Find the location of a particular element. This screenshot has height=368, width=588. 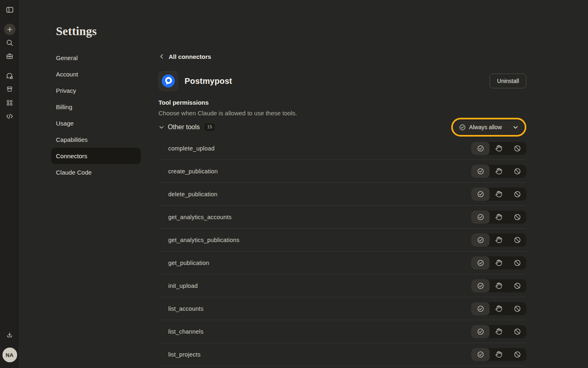

sidebar-item-billing: Billing is located at coordinates (96, 107).